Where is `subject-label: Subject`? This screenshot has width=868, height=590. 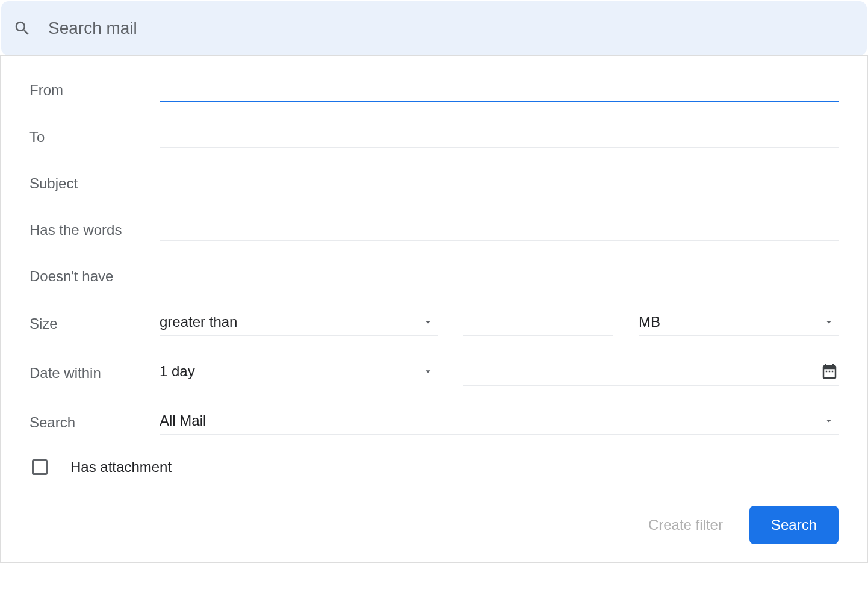
subject-label: Subject is located at coordinates (95, 184).